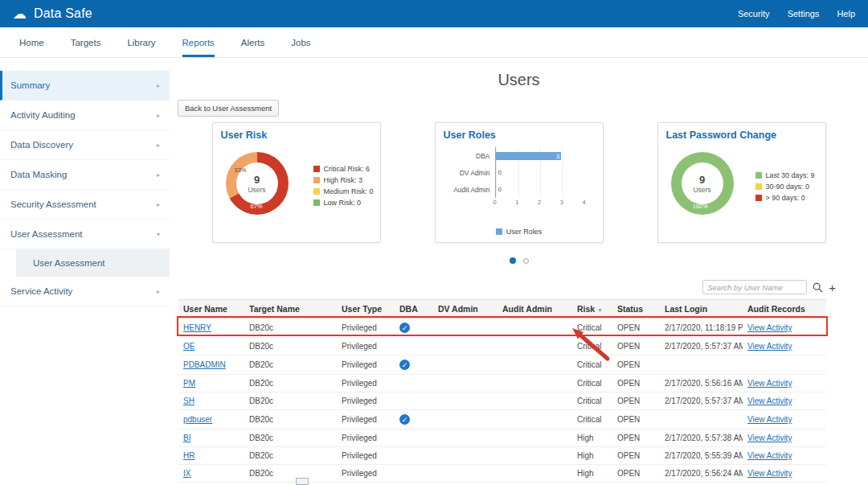  Describe the element at coordinates (344, 203) in the screenshot. I see `legend-item-low: Low Risk: 0` at that location.